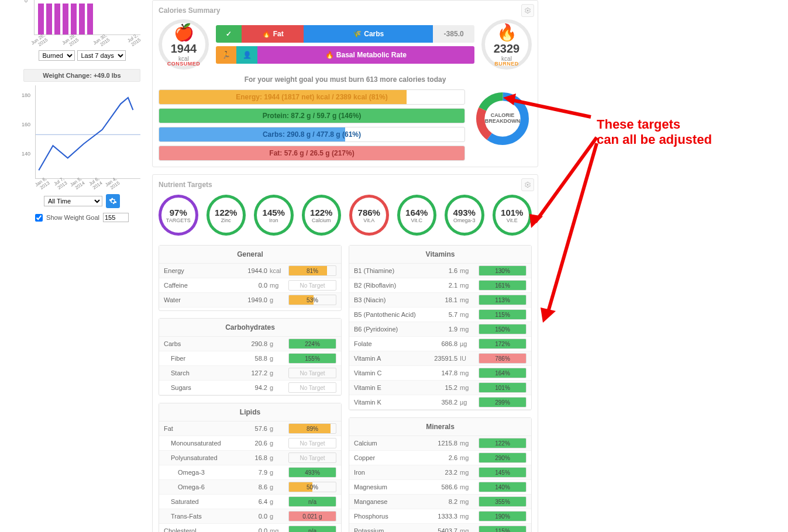 The height and width of the screenshot is (532, 788). I want to click on table-vitamins: Vitamins B1 (Thiamine) 1.6 mg 130% B2 (R…, so click(440, 327).